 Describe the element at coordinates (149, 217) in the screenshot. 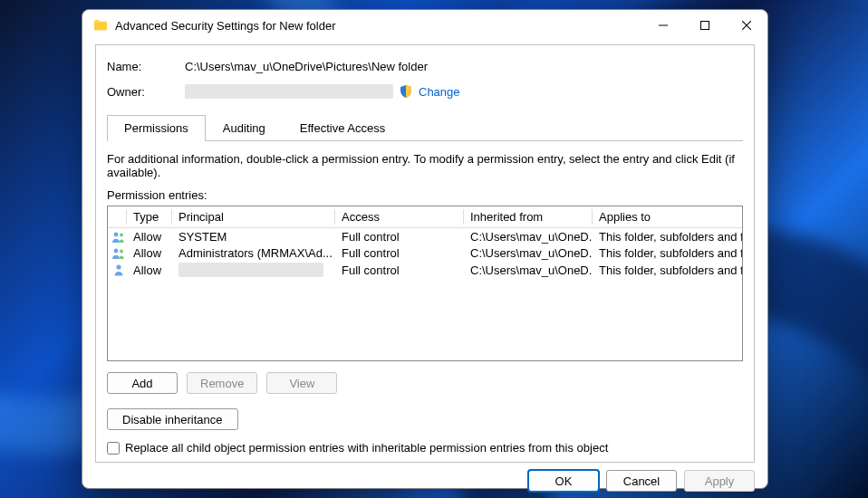

I see `col-type: Type` at that location.